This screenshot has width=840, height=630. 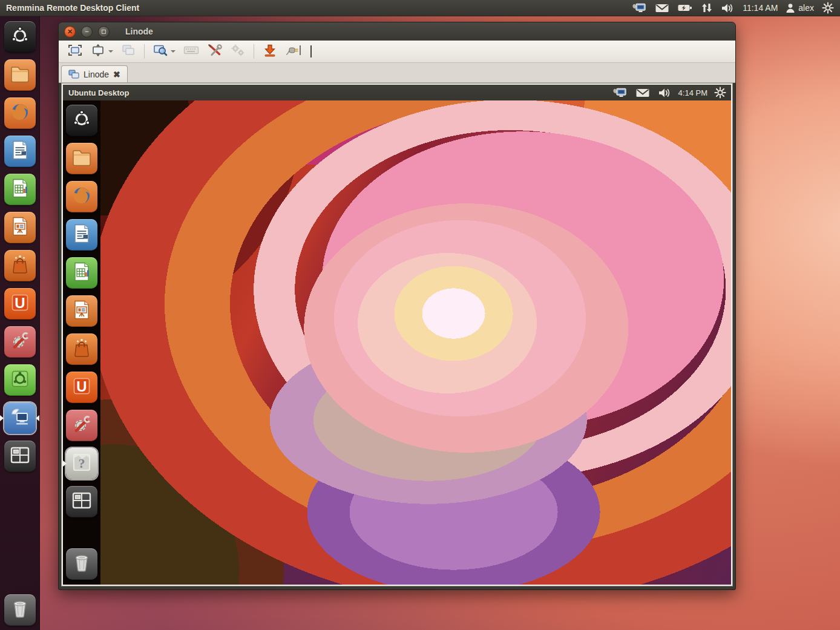 What do you see at coordinates (82, 235) in the screenshot?
I see `launcher-slot-libreoffice-writer` at bounding box center [82, 235].